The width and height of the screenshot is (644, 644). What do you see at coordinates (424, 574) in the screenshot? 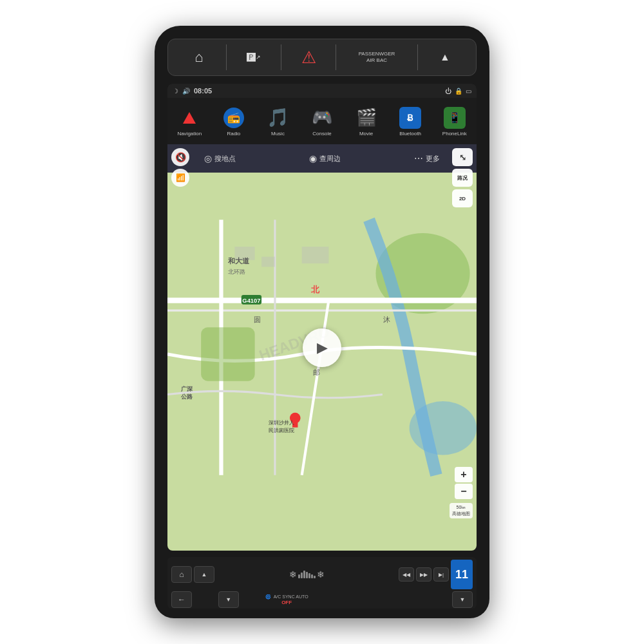
I see `nav-next-button: ▶▶` at bounding box center [424, 574].